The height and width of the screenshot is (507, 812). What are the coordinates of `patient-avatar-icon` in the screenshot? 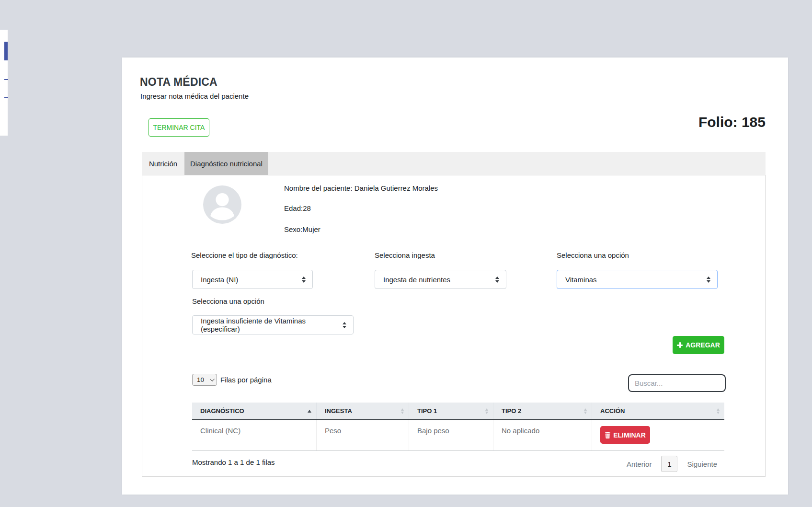 It's located at (222, 205).